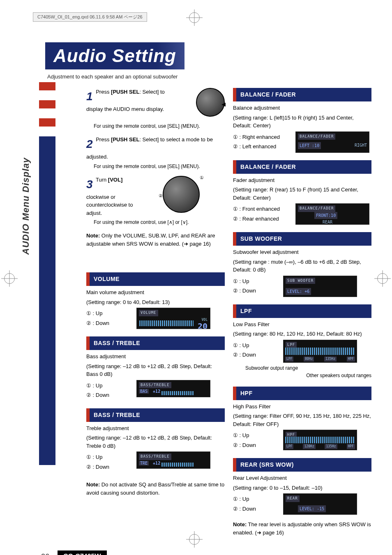 The height and width of the screenshot is (555, 392). What do you see at coordinates (302, 528) in the screenshot?
I see `rear-note: Note: The rear level is adjustable only …` at bounding box center [302, 528].